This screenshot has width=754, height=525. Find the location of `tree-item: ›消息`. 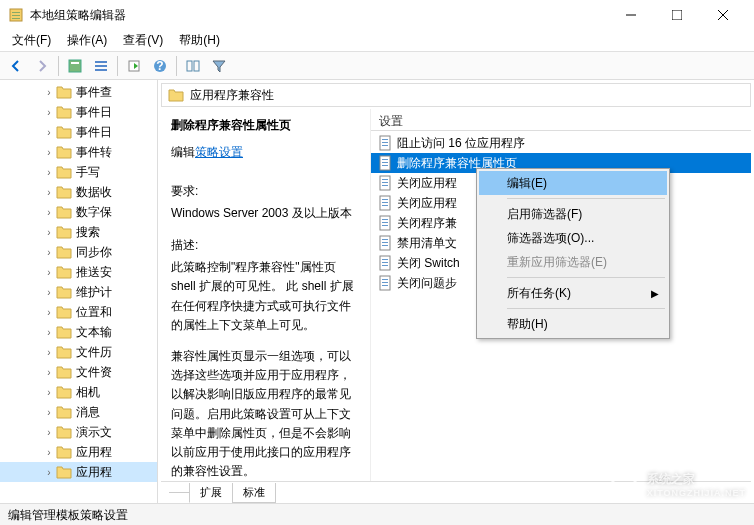

tree-item: ›消息 is located at coordinates (78, 412).